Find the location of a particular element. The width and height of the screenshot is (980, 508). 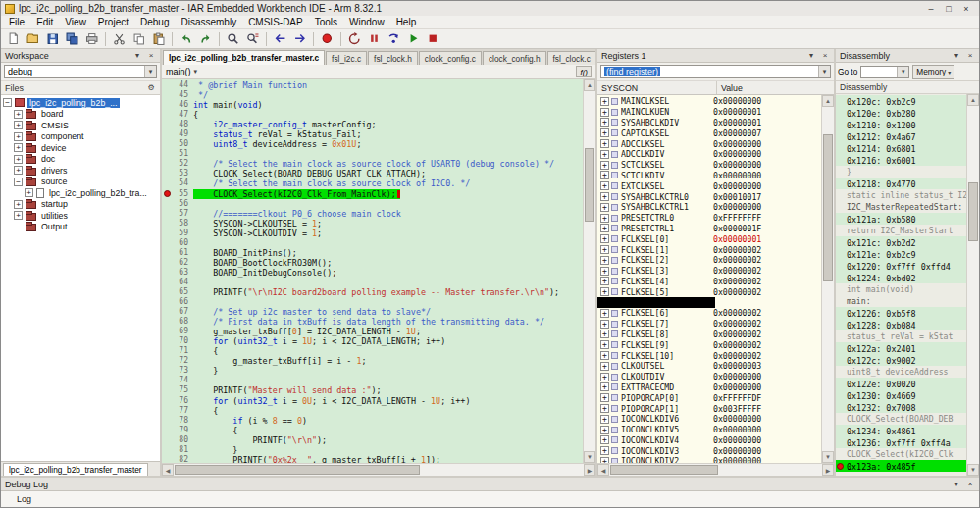

register-row: +FCLKSEL[3]0x00000002 is located at coordinates (709, 271).